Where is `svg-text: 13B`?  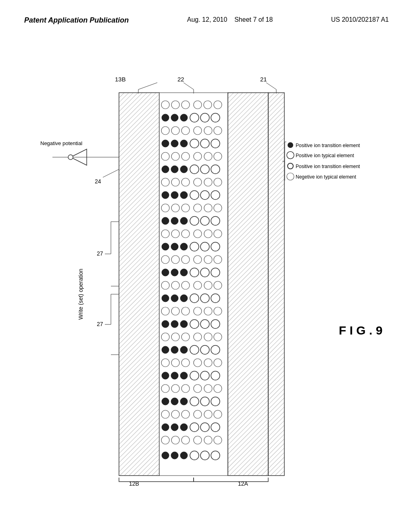
svg-text: 13B is located at coordinates (120, 79).